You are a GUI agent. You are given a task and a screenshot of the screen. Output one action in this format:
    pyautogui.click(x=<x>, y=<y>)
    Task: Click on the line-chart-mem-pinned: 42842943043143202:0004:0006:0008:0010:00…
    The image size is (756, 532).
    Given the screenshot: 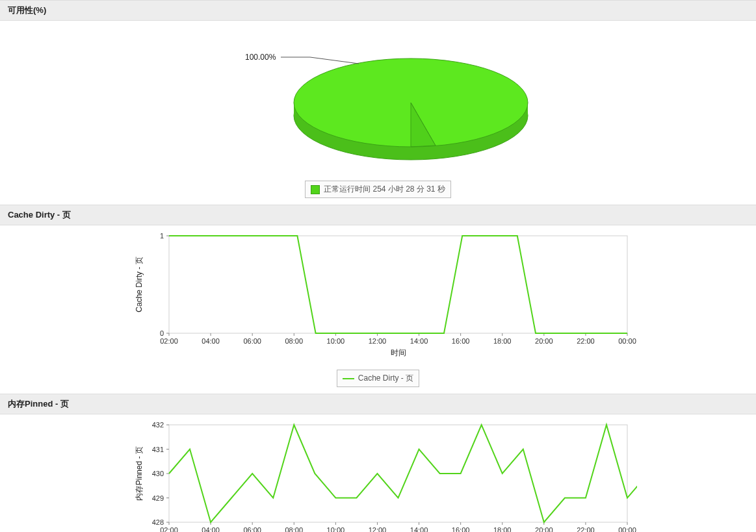 What is the action you would take?
    pyautogui.click(x=384, y=475)
    